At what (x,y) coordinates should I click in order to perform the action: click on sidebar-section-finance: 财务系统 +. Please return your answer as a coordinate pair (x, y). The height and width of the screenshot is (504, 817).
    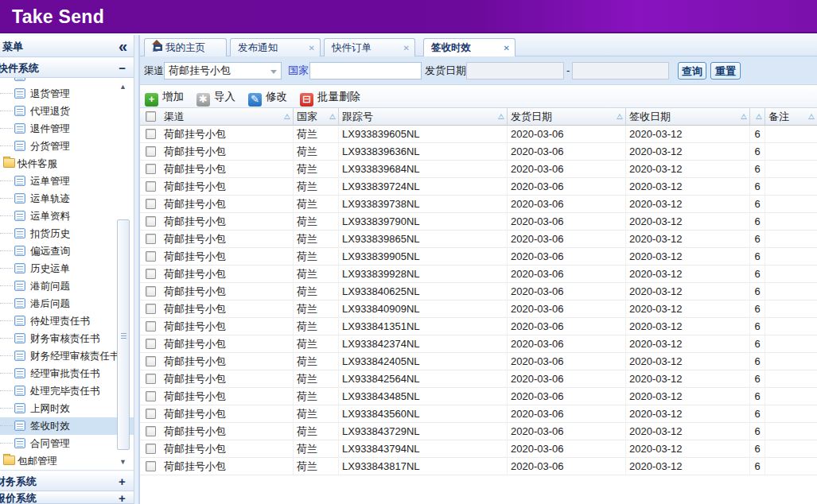
    Looking at the image, I should click on (67, 481).